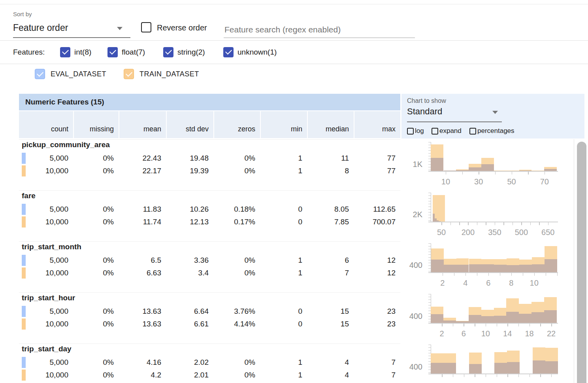 This screenshot has width=588, height=383. What do you see at coordinates (492, 131) in the screenshot?
I see `chart-option-2: percentages` at bounding box center [492, 131].